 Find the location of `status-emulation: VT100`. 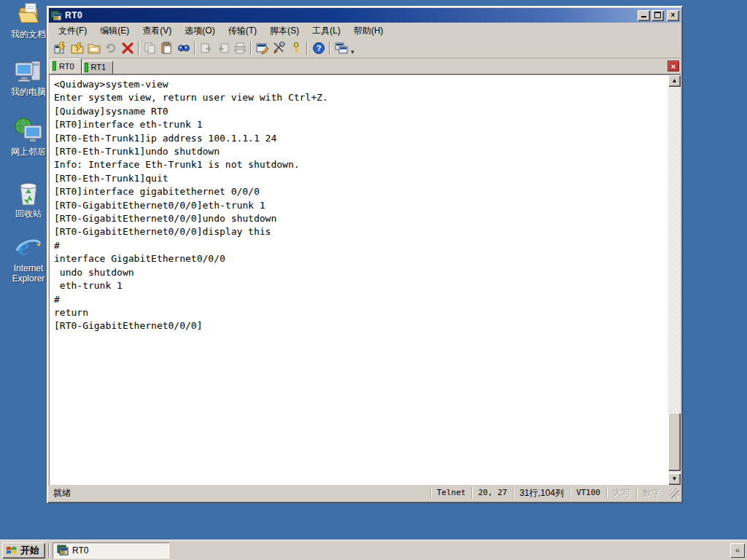

status-emulation: VT100 is located at coordinates (588, 493).